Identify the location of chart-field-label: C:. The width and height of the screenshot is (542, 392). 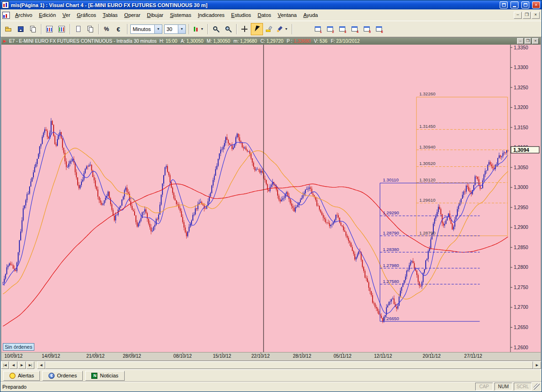
(263, 41).